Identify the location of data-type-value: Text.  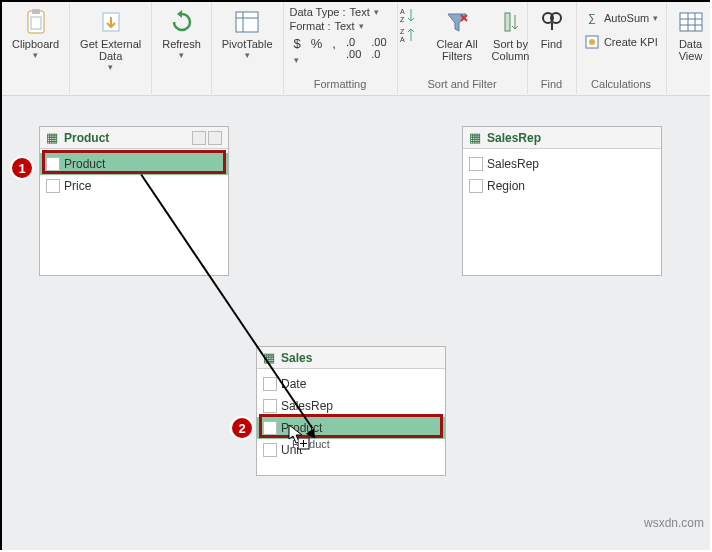
(360, 12).